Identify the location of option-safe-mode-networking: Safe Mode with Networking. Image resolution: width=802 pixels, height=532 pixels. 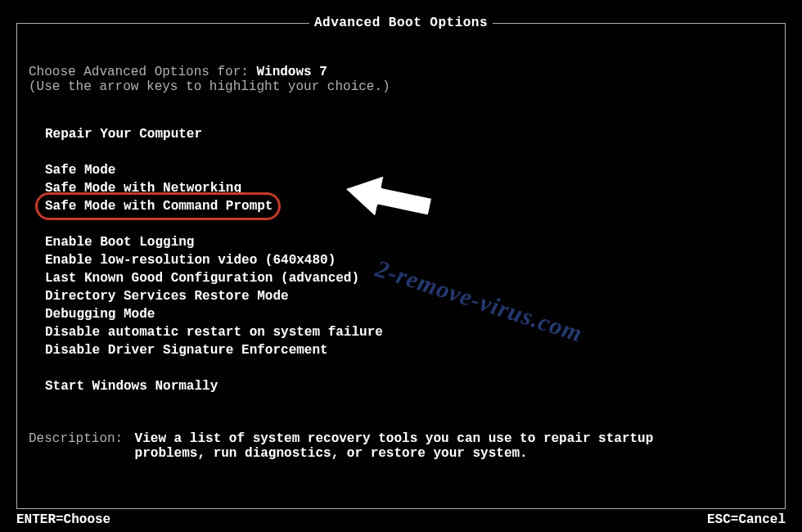
(143, 188).